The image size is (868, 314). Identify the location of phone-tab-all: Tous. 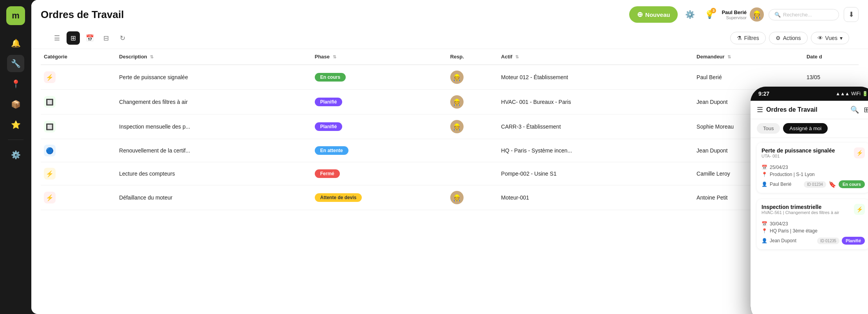
(768, 129).